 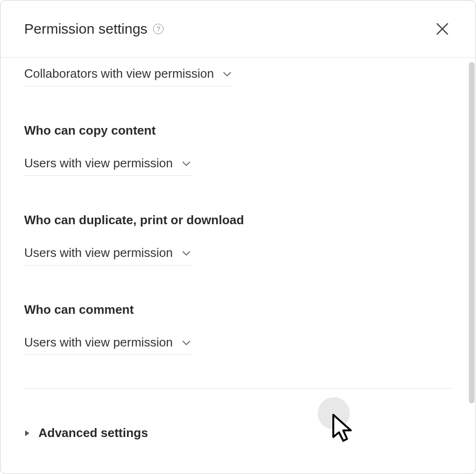 What do you see at coordinates (238, 75) in the screenshot?
I see `collaborators-select-row: Collaborators with view permission` at bounding box center [238, 75].